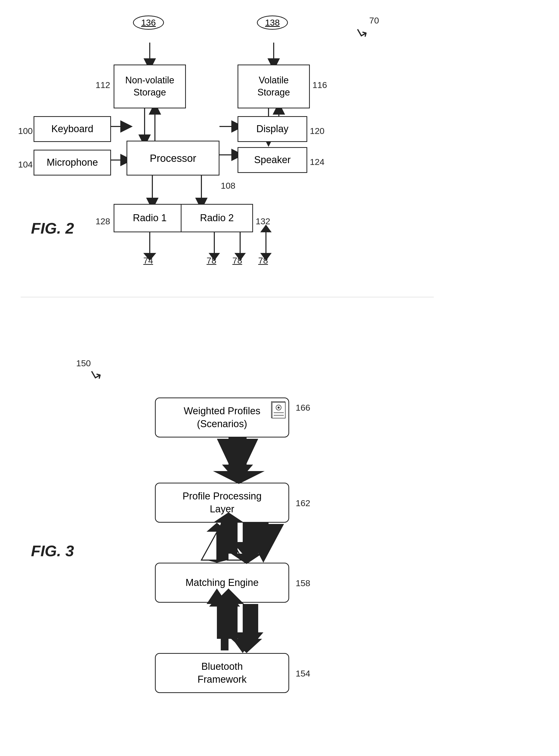 The image size is (559, 756). What do you see at coordinates (150, 218) in the screenshot?
I see `radio1-box: Radio 1` at bounding box center [150, 218].